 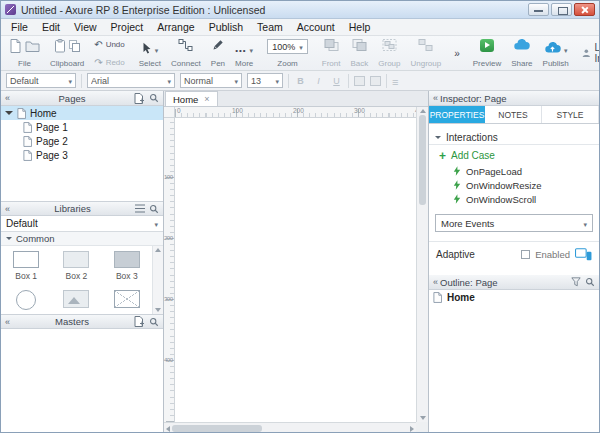 I want to click on masters-list-empty, so click(x=82, y=381).